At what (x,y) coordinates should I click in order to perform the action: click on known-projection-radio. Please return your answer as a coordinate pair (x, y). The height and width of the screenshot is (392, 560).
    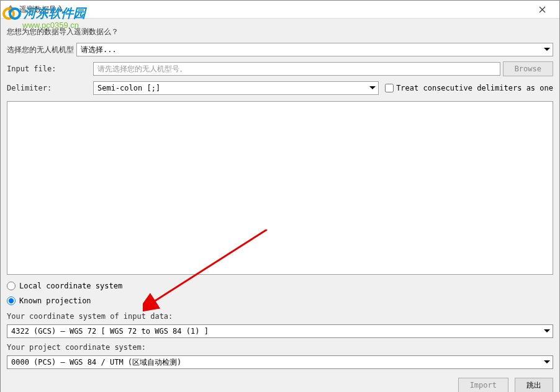
    Looking at the image, I should click on (11, 301).